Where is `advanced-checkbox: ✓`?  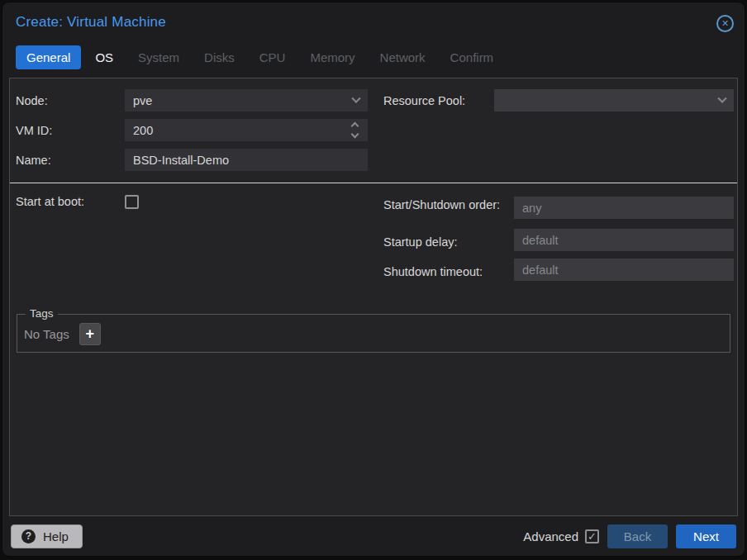 advanced-checkbox: ✓ is located at coordinates (592, 537).